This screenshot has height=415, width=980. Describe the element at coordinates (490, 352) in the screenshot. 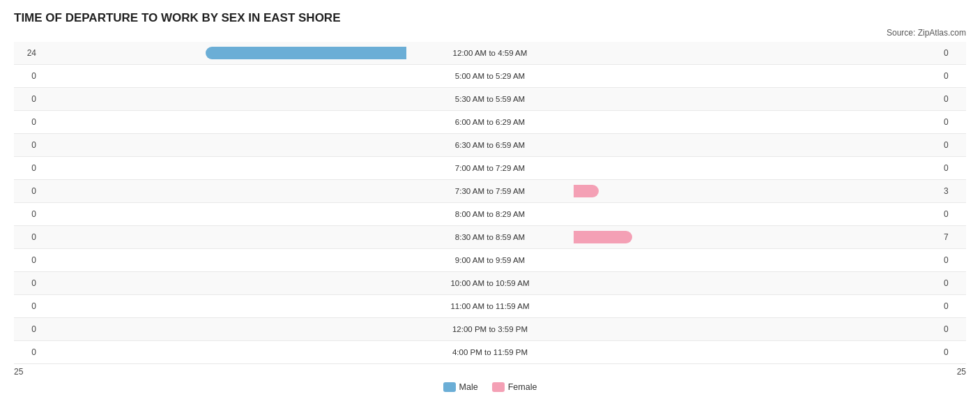

I see `time-label: 4:00 PM to 11:59 PM` at that location.